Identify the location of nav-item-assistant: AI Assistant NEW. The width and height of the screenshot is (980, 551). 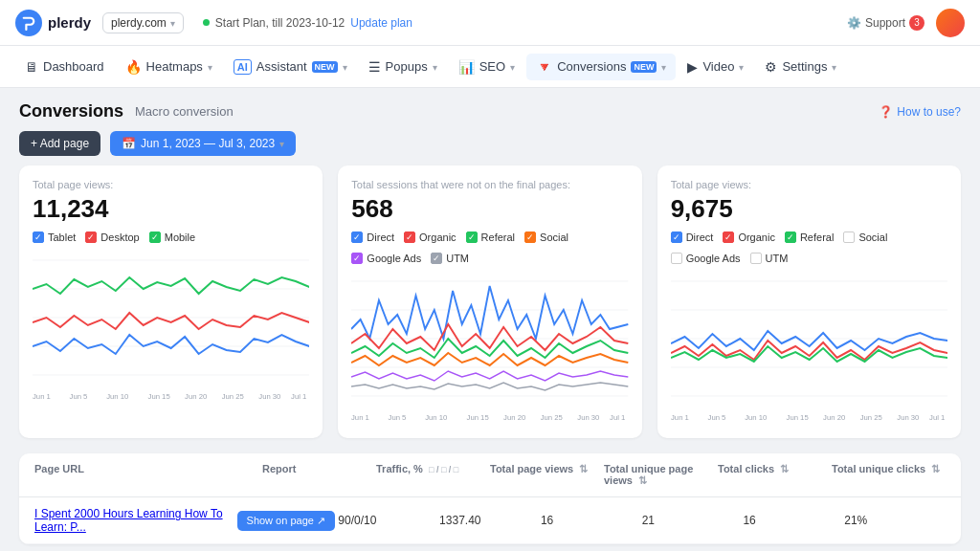
(291, 67).